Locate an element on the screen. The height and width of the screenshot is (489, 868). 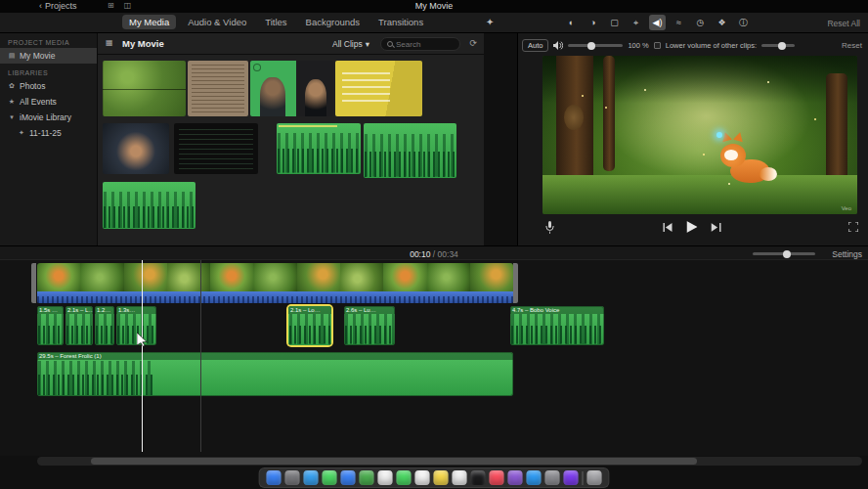
enhance-wand-icon: ✦ is located at coordinates (490, 22).